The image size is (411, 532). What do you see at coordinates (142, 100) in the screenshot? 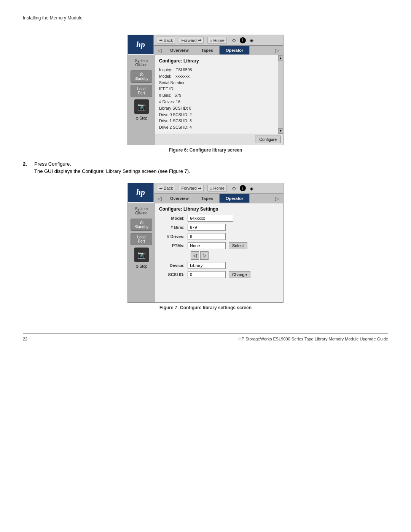
I see `sidebar: System Off-line ⏻ Standby Load Port 📷 ⊘ …` at bounding box center [142, 100].